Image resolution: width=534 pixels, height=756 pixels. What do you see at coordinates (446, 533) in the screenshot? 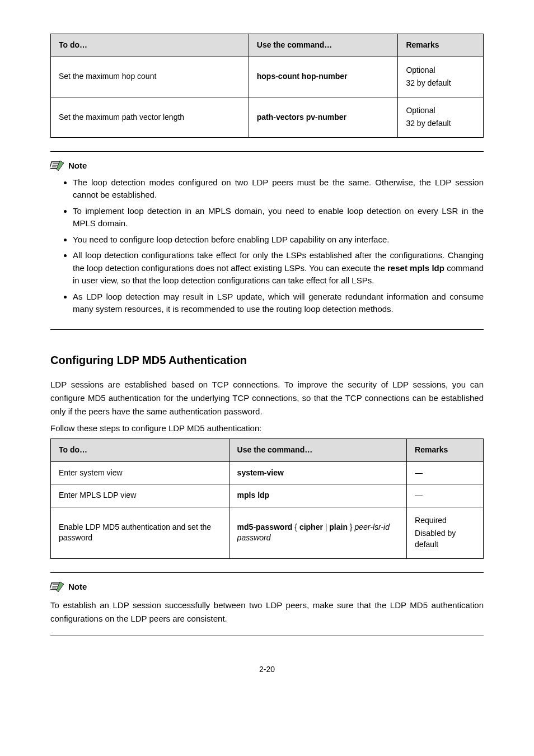
I see `t2-r2-c2: Required Disabled by default` at bounding box center [446, 533].